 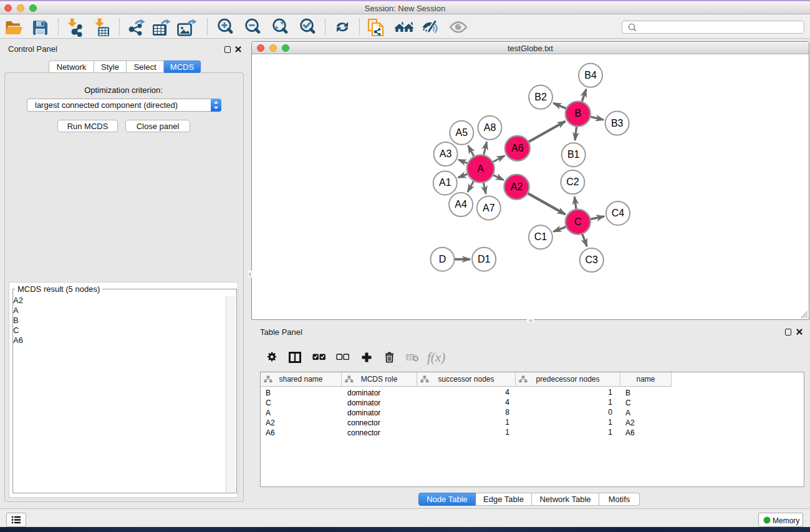 I want to click on svg-text: B1, so click(x=574, y=155).